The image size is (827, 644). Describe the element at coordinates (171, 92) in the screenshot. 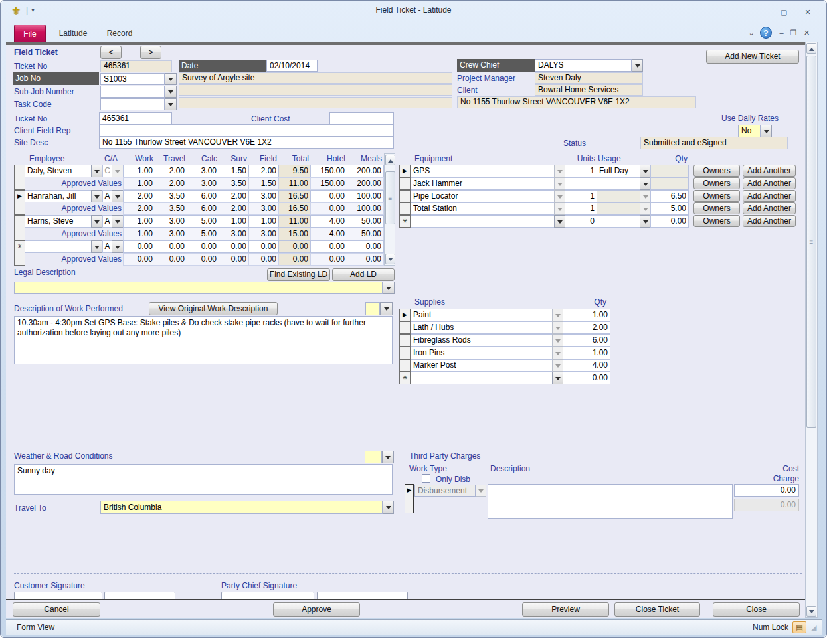

I see `sub-job-dropdown` at that location.